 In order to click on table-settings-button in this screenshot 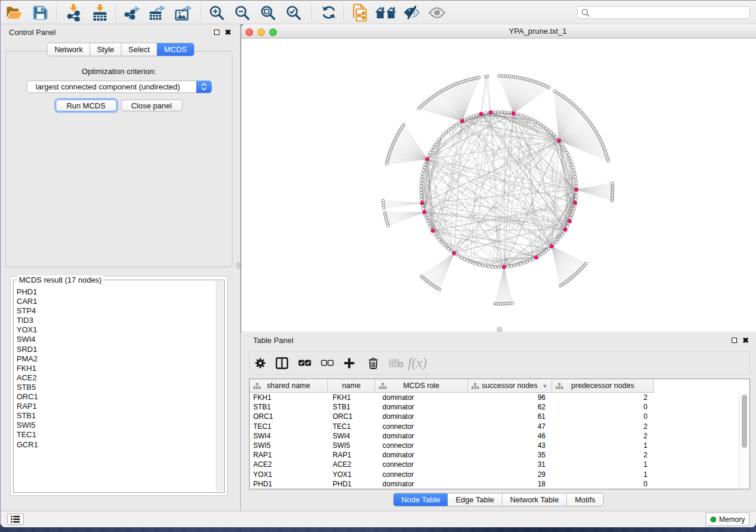, I will do `click(260, 363)`.